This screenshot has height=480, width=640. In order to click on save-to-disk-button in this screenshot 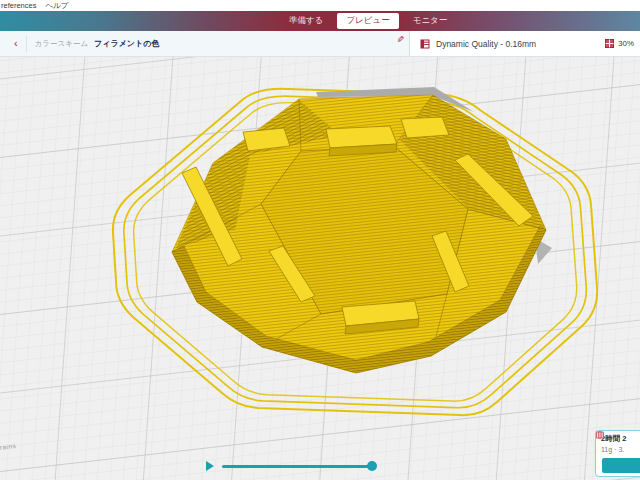, I will do `click(621, 466)`.